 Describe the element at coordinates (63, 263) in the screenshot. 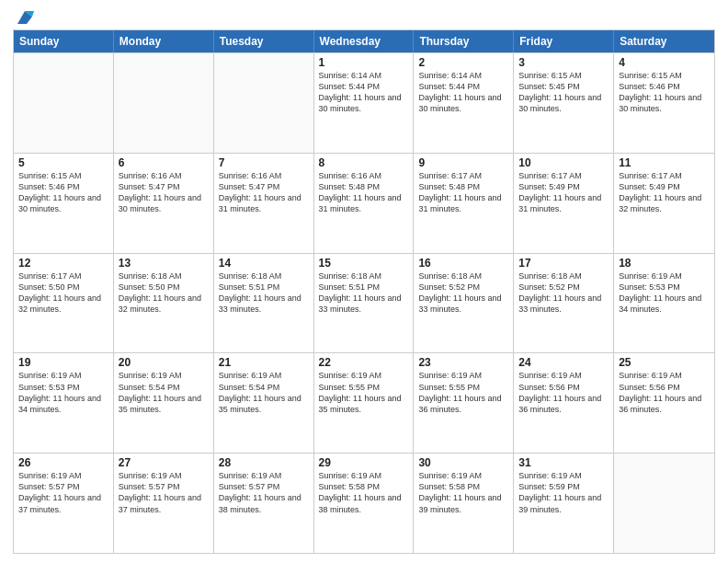

I see `day-number: 12` at that location.